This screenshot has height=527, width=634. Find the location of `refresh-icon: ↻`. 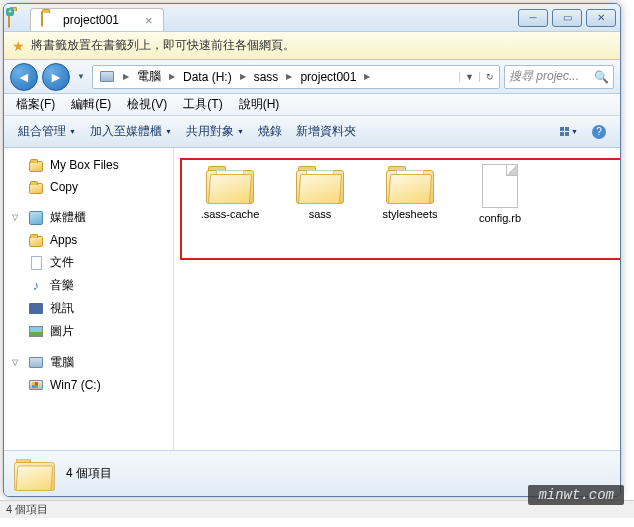

refresh-icon: ↻ is located at coordinates (489, 77).